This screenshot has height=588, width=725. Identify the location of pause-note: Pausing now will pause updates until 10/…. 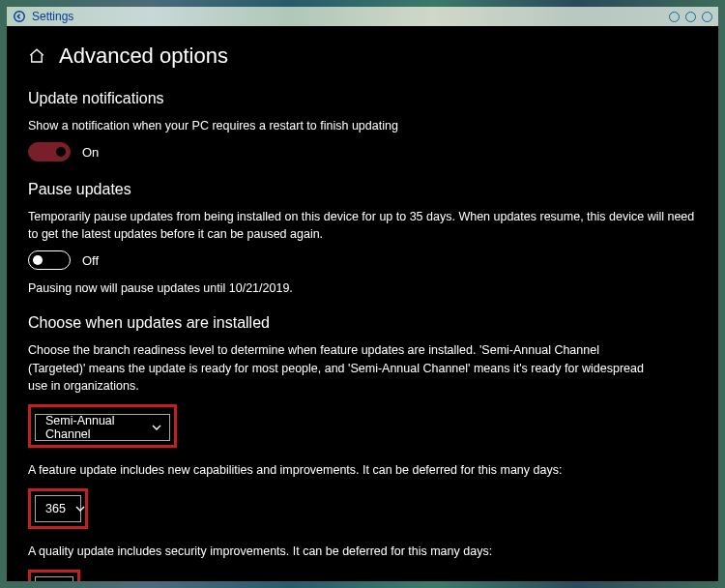
(362, 288).